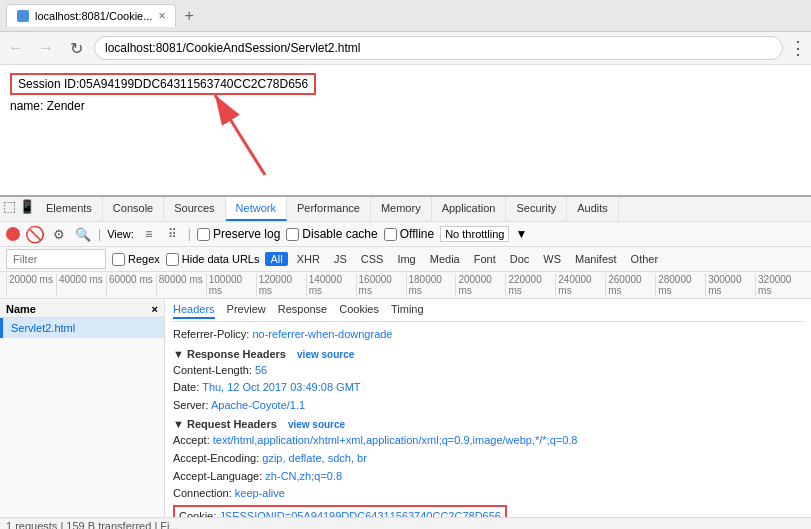  Describe the element at coordinates (406, 16) in the screenshot. I see `tab-bar: localhost:8081/Cookie... × +` at that location.